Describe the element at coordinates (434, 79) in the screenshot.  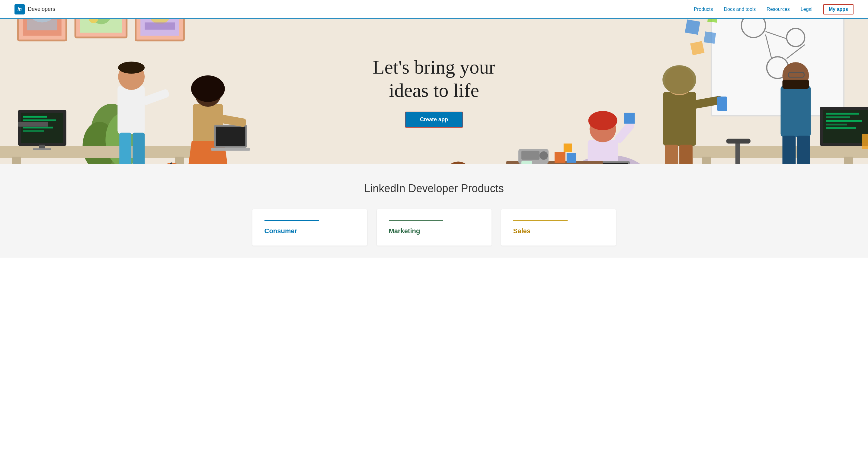
I see `hero-title: Let's bring your ideas to life` at that location.